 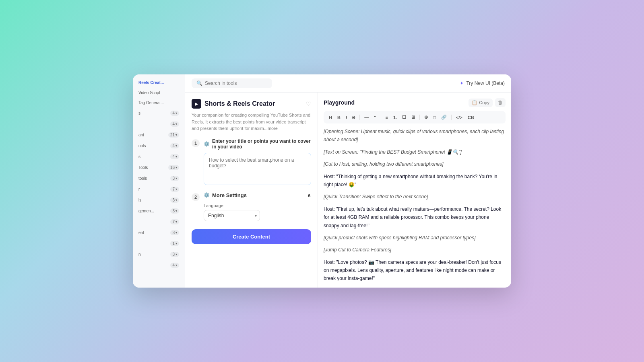 I want to click on trash-button: 🗑, so click(x=500, y=103).